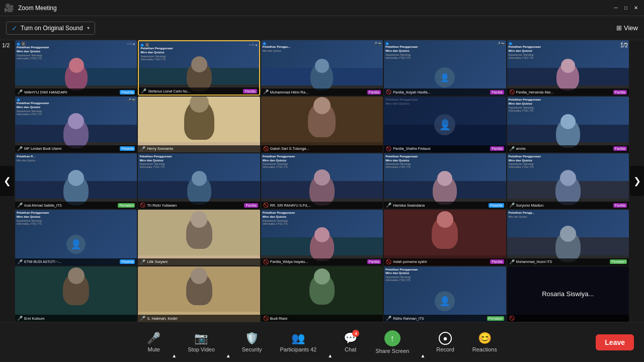 Image resolution: width=644 pixels, height=362 pixels. Describe the element at coordinates (76, 68) in the screenshot. I see `participant-cell-wahyu: 🔷 ≡ ─ □ ✕ Pelatihan PenggunaanMiro dan Q…` at that location.